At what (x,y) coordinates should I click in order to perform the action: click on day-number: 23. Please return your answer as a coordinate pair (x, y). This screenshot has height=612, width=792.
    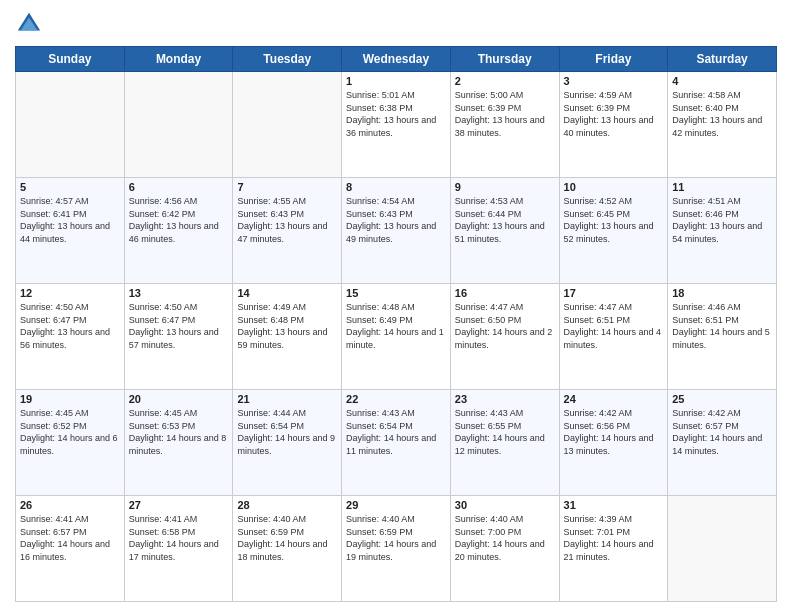
    Looking at the image, I should click on (505, 399).